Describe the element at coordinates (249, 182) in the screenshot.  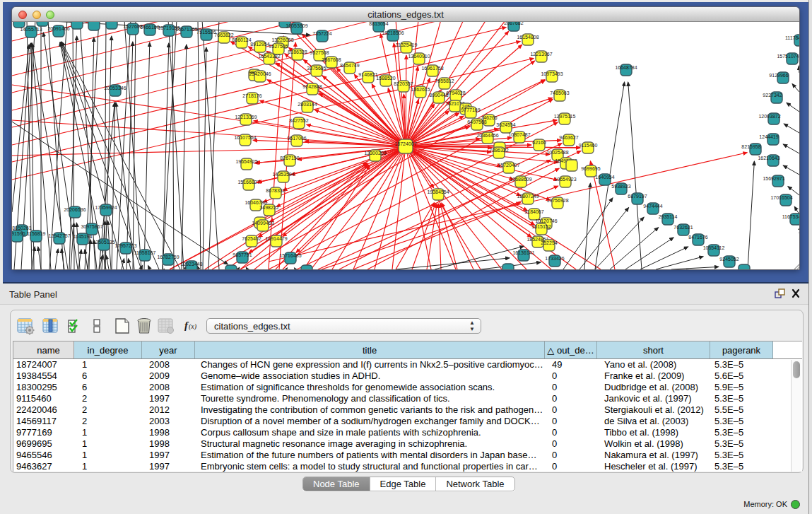
I see `svg-text: 15166827` at that location.